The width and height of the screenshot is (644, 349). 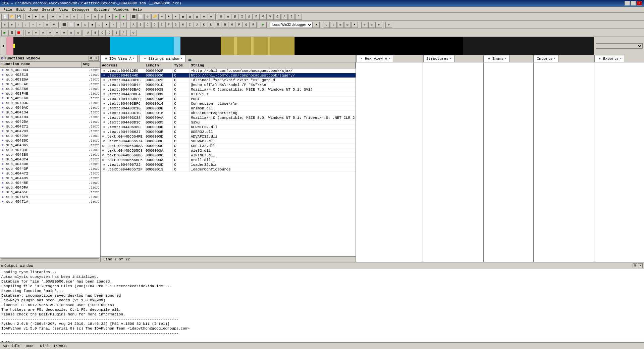 What do you see at coordinates (29, 33) in the screenshot?
I see `tb3-btn1: ⊕` at bounding box center [29, 33].